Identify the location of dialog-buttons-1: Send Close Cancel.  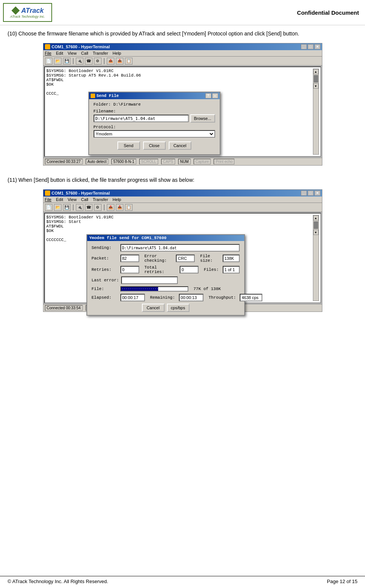
(154, 146).